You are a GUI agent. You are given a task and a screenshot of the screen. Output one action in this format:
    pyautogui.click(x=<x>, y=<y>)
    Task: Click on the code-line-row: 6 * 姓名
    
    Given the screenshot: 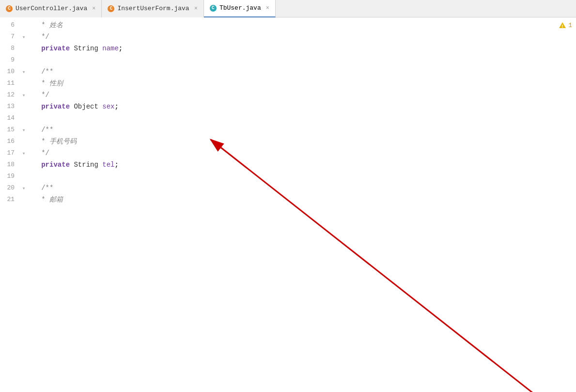 What is the action you would take?
    pyautogui.click(x=288, y=25)
    